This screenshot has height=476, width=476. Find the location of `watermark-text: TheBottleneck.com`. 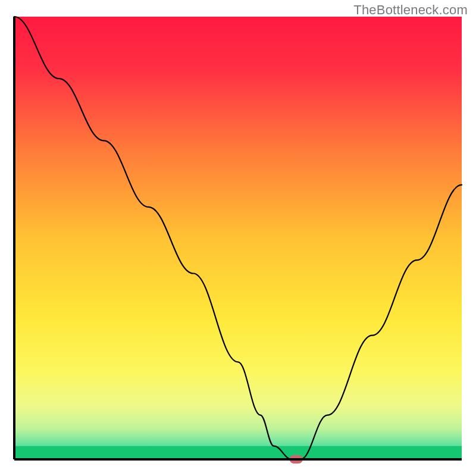

watermark-text: TheBottleneck.com is located at coordinates (411, 10).